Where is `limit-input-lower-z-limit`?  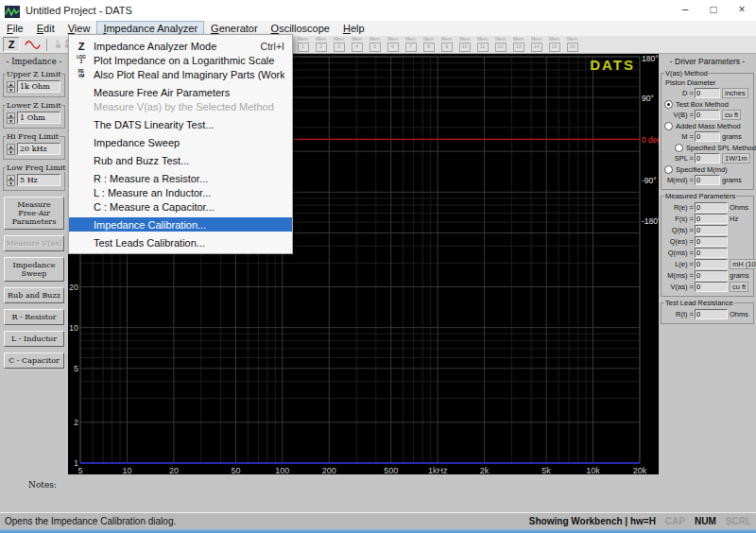 limit-input-lower-z-limit is located at coordinates (39, 117).